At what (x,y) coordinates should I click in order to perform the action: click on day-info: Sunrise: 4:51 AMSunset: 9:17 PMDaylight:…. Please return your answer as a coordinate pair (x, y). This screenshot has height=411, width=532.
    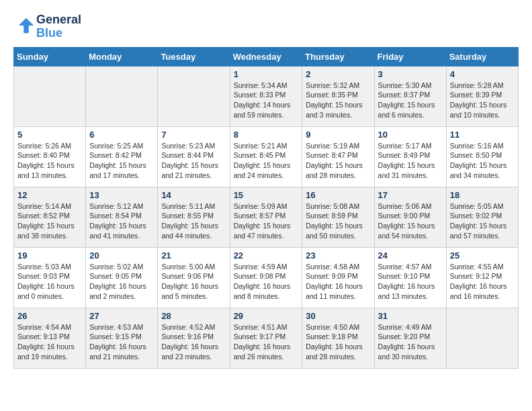
    Looking at the image, I should click on (266, 342).